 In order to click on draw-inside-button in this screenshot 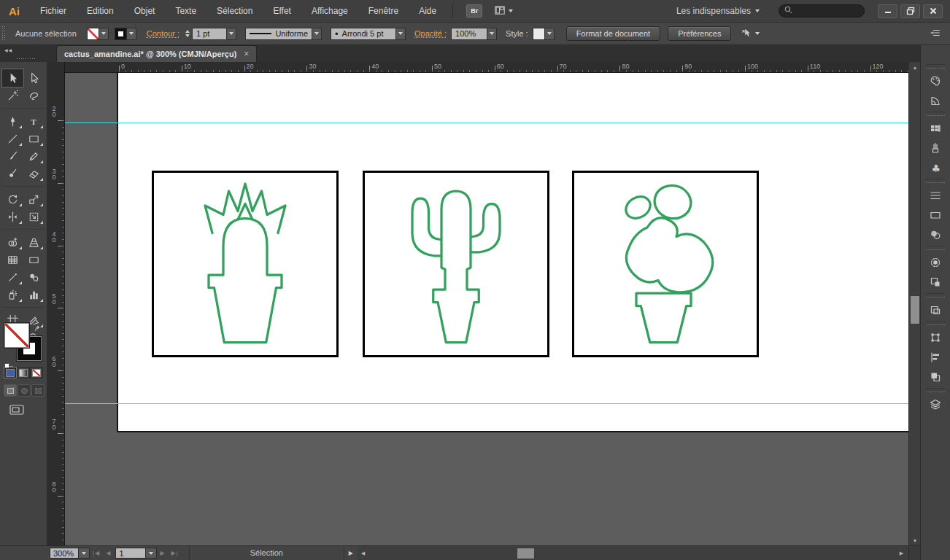, I will do `click(38, 391)`.